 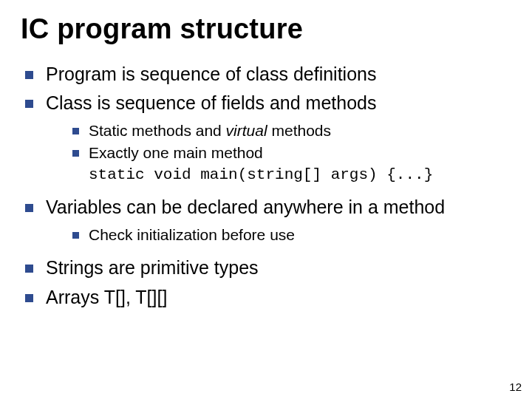 What do you see at coordinates (176, 152) in the screenshot?
I see `sub-text: Exactly one main method` at bounding box center [176, 152].